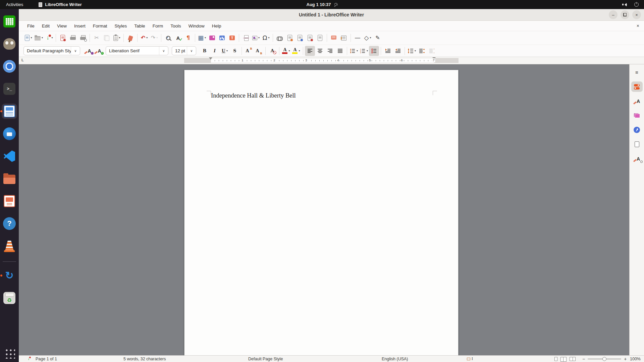  Describe the element at coordinates (412, 51) in the screenshot. I see `line-spacing-button: ▾` at that location.